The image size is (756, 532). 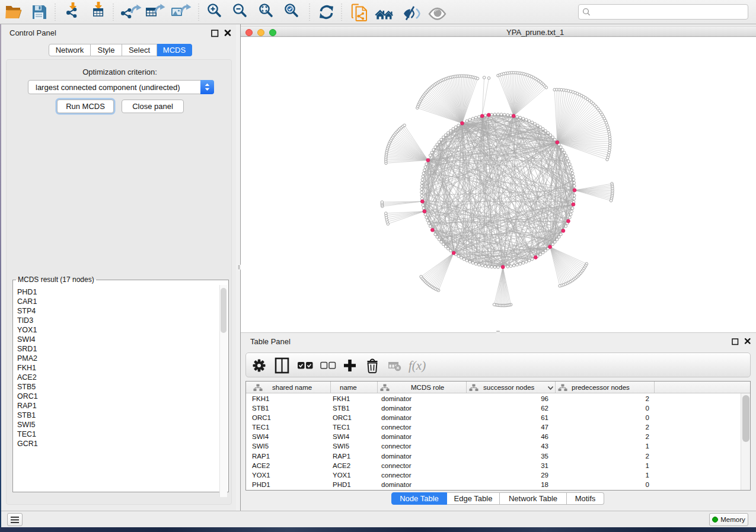 I want to click on svg-text: f(x), so click(x=417, y=366).